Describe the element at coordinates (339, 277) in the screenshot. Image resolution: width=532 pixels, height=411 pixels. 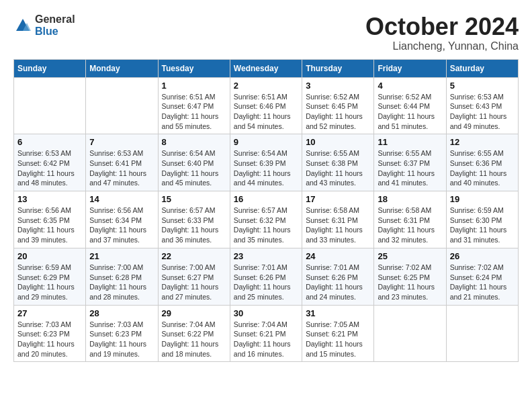
I see `calendar-cell: 24Sunrise: 7:01 AM Sunset: 6:26 PM Dayli…` at that location.